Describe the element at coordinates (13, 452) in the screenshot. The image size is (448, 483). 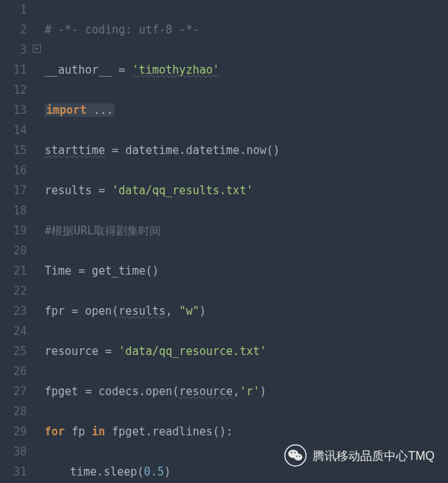
I see `line-number: 30` at that location.